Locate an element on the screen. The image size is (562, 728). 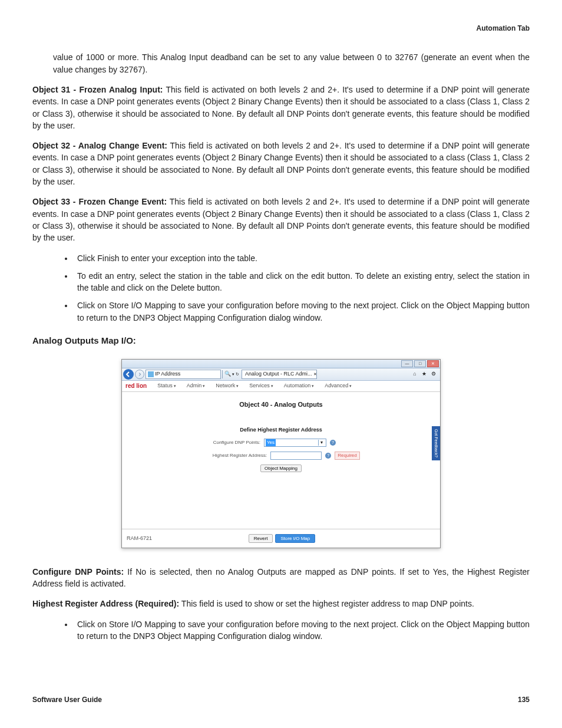
forward-button is located at coordinates (140, 374).